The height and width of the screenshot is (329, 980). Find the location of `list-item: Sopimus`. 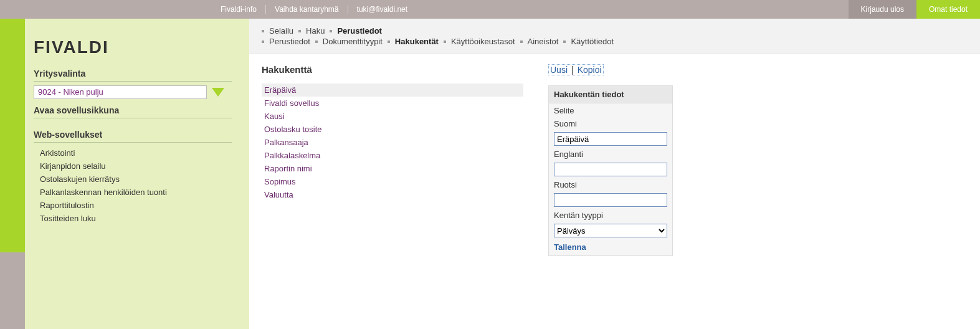

list-item: Sopimus is located at coordinates (392, 182).